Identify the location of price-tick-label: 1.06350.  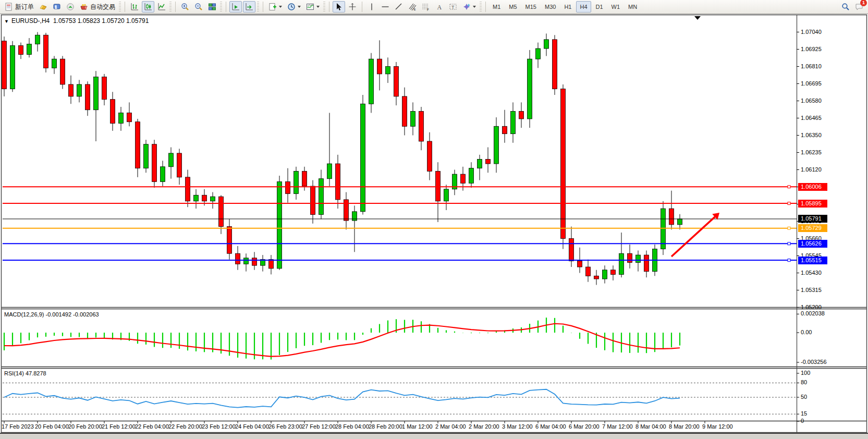
(811, 135).